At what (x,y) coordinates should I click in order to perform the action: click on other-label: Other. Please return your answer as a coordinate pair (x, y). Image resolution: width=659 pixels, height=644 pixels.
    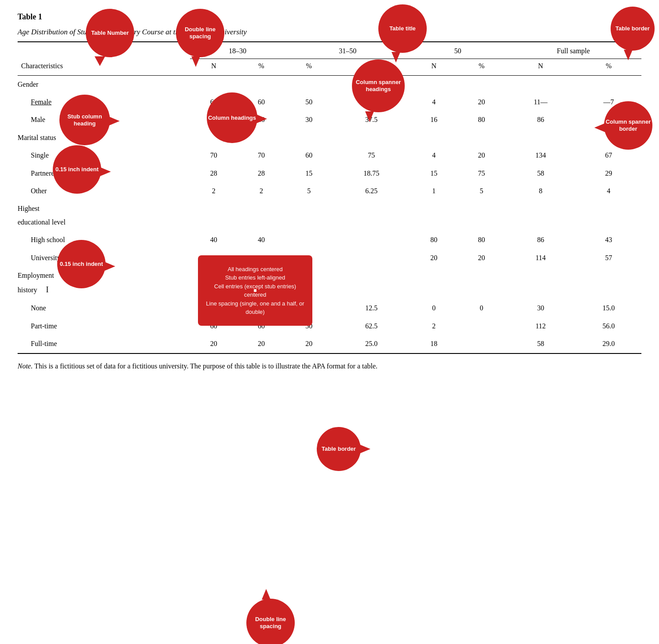
    Looking at the image, I should click on (104, 191).